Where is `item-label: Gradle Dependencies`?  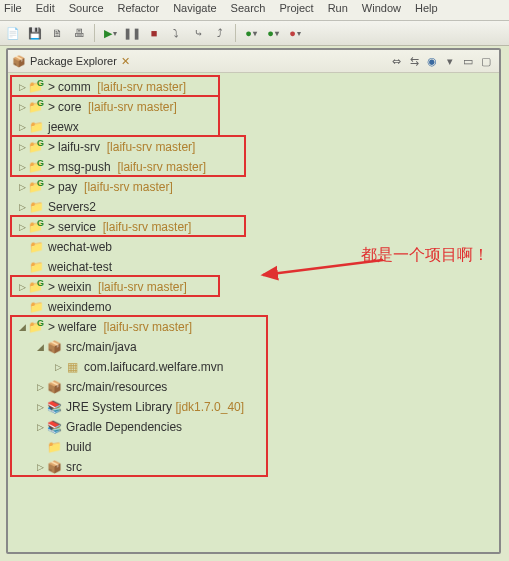
item-label: Gradle Dependencies is located at coordinates (124, 427).